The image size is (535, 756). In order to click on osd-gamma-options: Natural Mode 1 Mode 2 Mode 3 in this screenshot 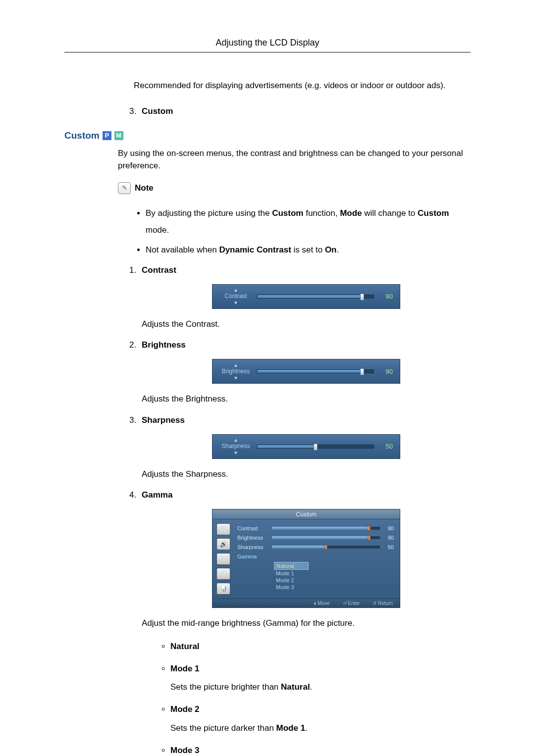, I will do `click(316, 576)`.